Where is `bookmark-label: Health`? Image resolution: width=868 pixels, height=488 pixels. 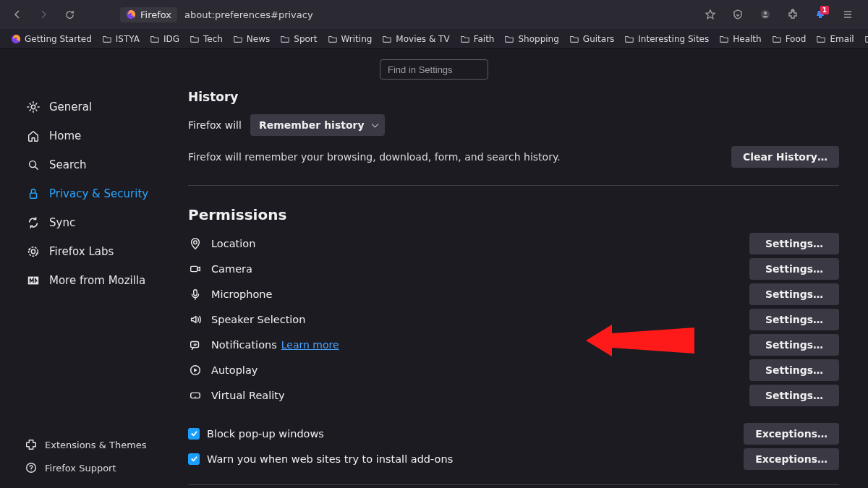
bookmark-label: Health is located at coordinates (746, 39).